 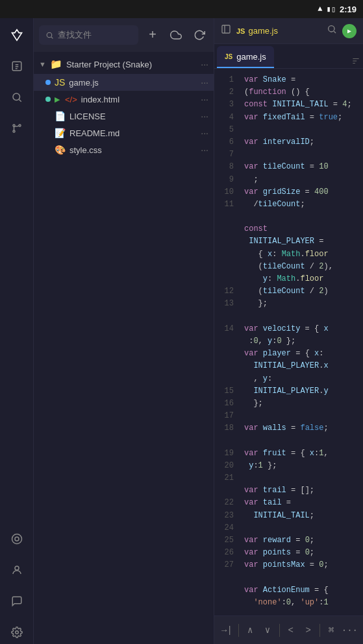 What do you see at coordinates (17, 601) in the screenshot?
I see `chat-icon` at bounding box center [17, 601].